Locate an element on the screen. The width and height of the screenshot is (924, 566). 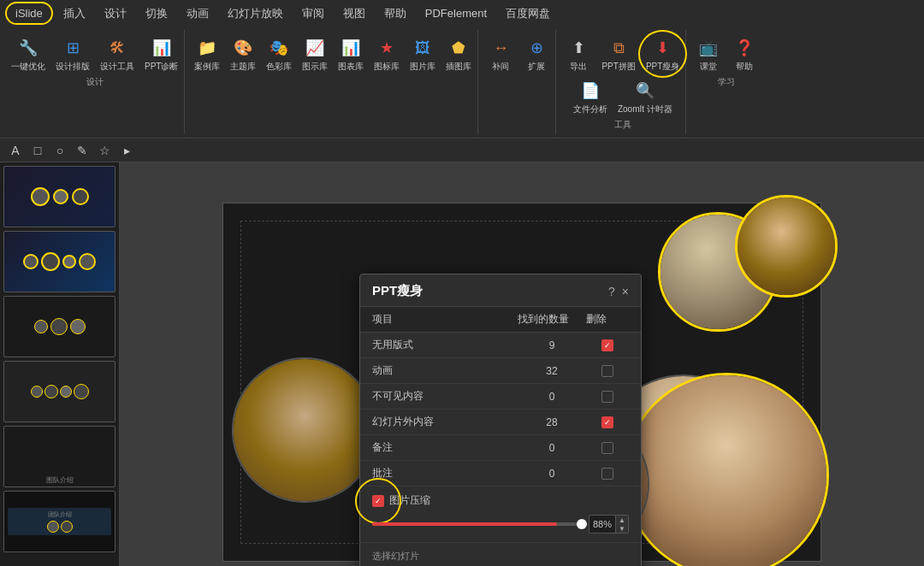
rect-tool-btn: □ is located at coordinates (38, 150).